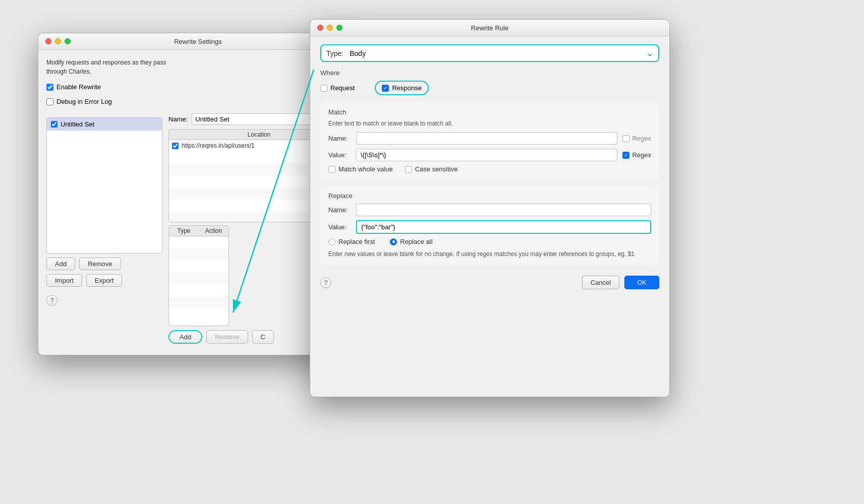  What do you see at coordinates (416, 242) in the screenshot?
I see `replace-all-label: Replace all` at bounding box center [416, 242].